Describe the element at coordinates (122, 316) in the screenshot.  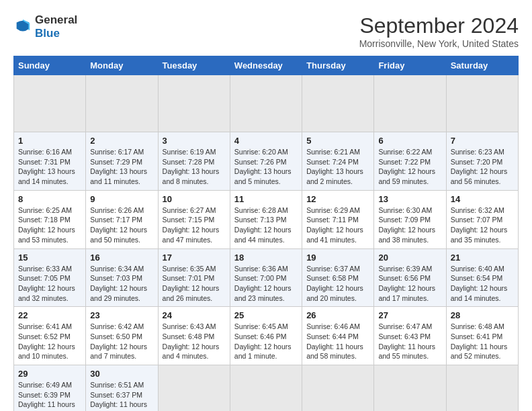
I see `day-number: 23` at that location.